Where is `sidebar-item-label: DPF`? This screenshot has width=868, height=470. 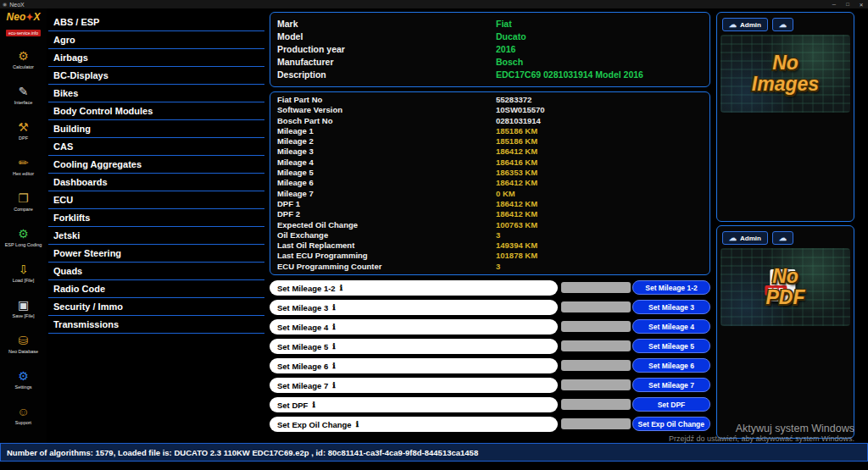 sidebar-item-label: DPF is located at coordinates (24, 138).